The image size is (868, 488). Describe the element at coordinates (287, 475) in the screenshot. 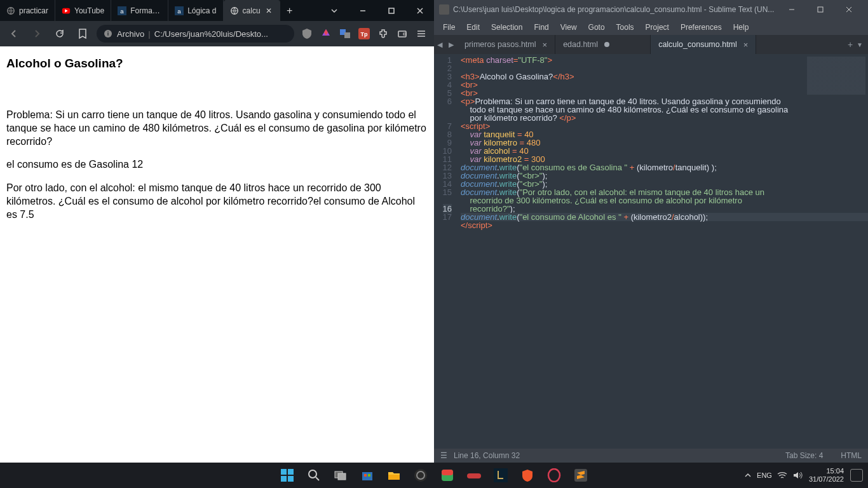

I see `start-button` at that location.